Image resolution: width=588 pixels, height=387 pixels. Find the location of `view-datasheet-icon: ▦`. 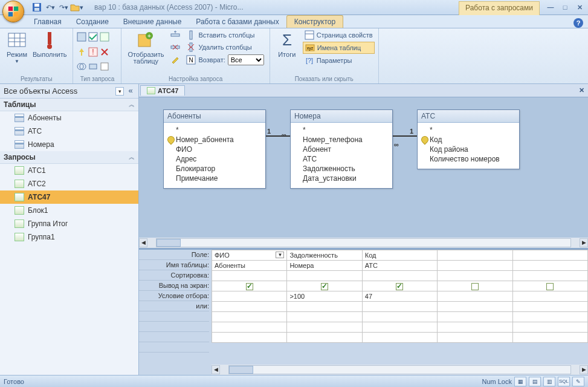

view-datasheet-icon: ▦ is located at coordinates (520, 382).